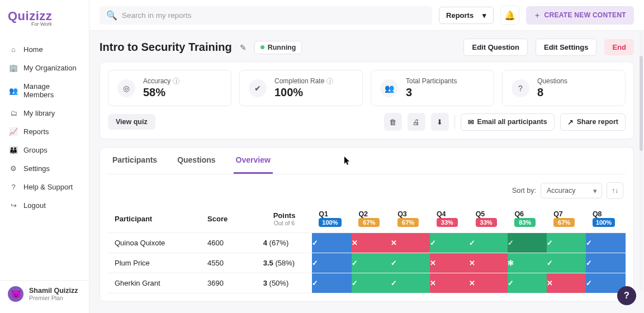 The width and height of the screenshot is (644, 313). I want to click on people-icon: 👥, so click(389, 88).